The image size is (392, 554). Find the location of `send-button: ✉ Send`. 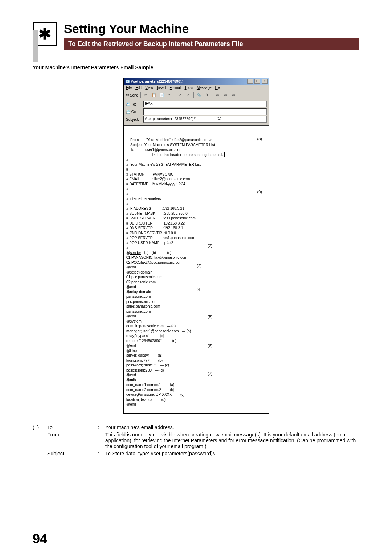

send-button: ✉ Send is located at coordinates (132, 95).